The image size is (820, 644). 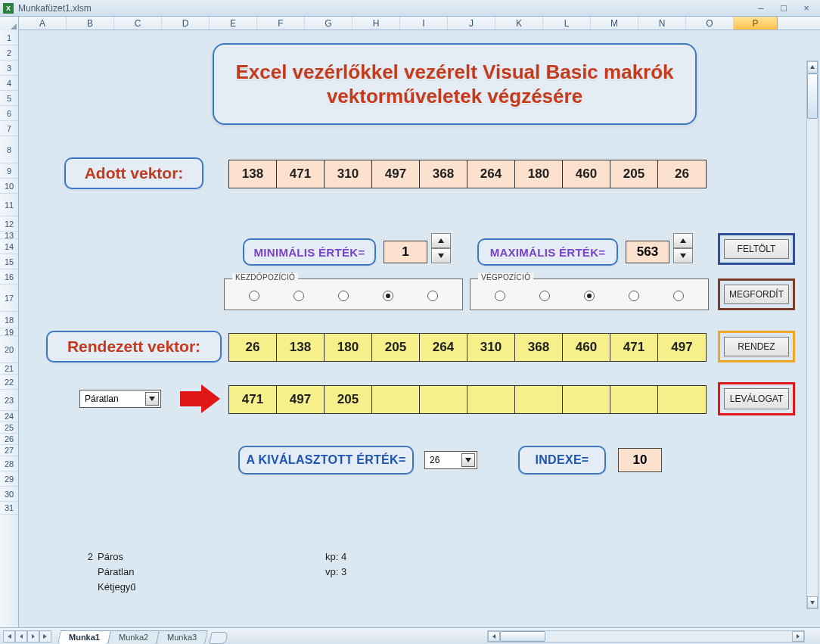 I want to click on column-header-H: H, so click(x=377, y=23).